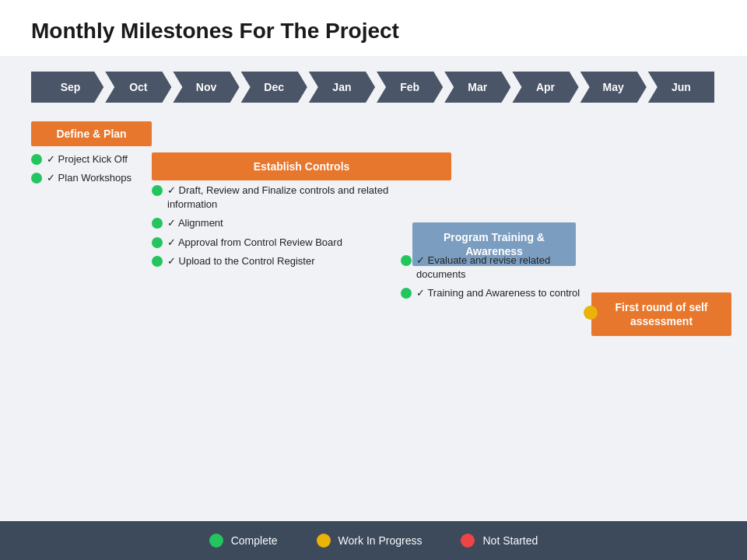 This screenshot has width=747, height=560. Describe the element at coordinates (370, 541) in the screenshot. I see `legend-wip: Work In Progress` at that location.